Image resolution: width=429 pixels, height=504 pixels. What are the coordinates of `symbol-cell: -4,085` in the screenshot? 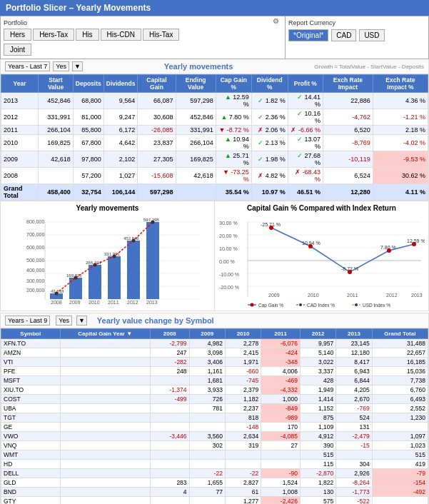 It's located at (281, 437).